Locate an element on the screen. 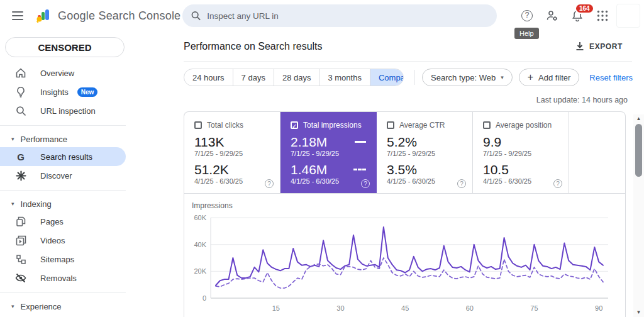 This screenshot has height=317, width=644. apps-grid-icon is located at coordinates (602, 16).